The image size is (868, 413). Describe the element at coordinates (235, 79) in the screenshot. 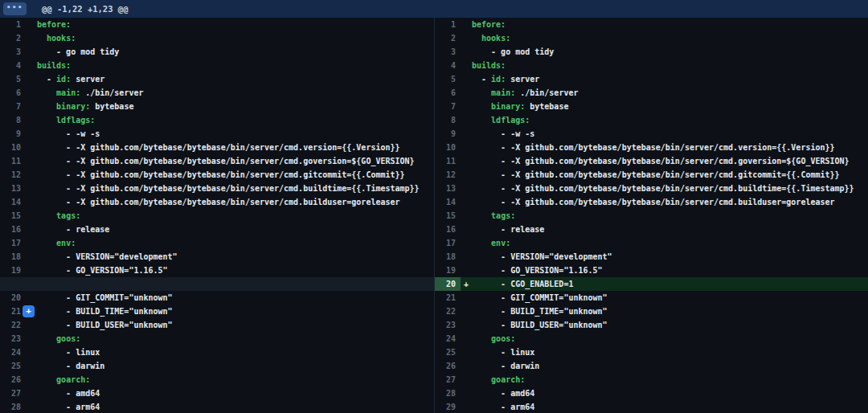

I see `code-line: - id: server` at that location.